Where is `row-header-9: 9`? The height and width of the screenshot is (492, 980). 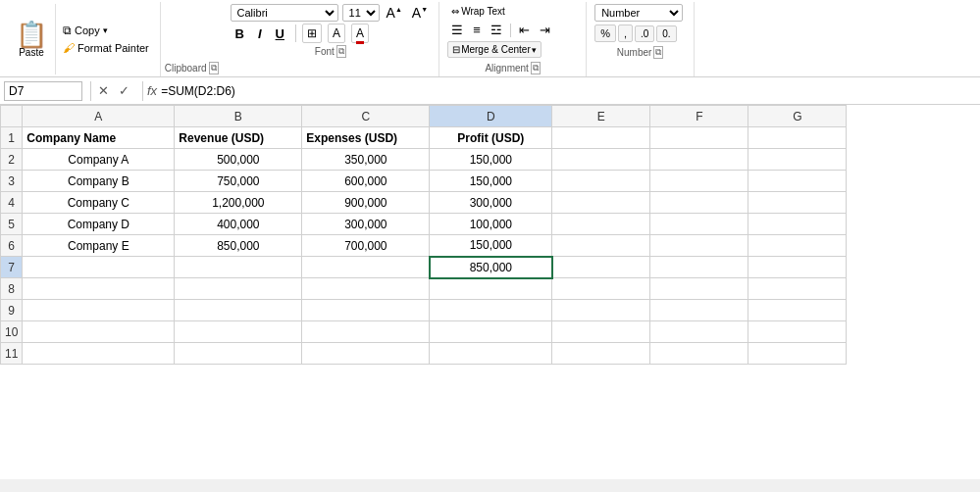 row-header-9: 9 is located at coordinates (12, 311).